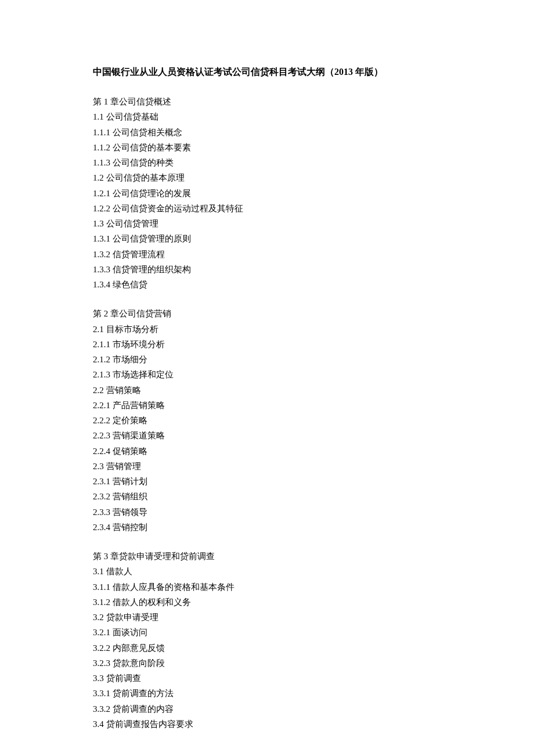 This screenshot has height=756, width=534. Describe the element at coordinates (268, 178) in the screenshot. I see `outline-line: 1.2 公司信贷的基本原理` at that location.